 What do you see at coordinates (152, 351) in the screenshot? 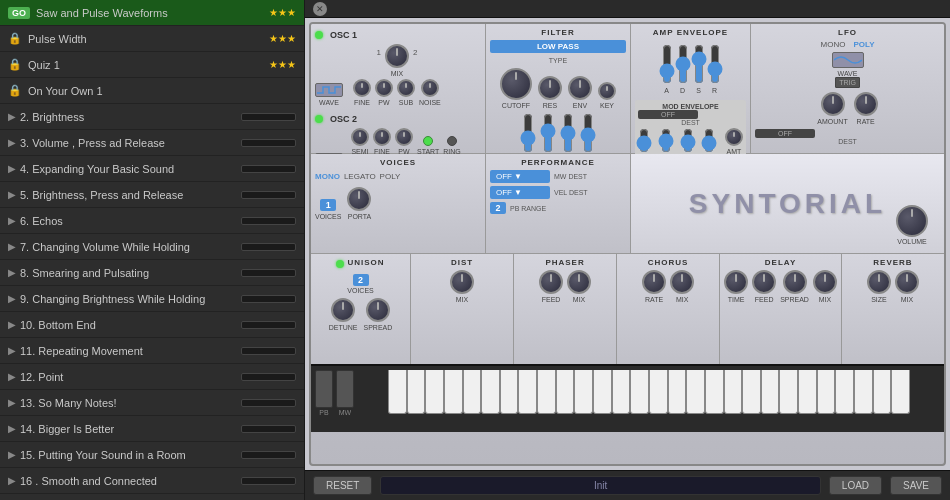
I see `sidebar-item-repeating: ▶ 11. Repeating Movement` at bounding box center [152, 351].